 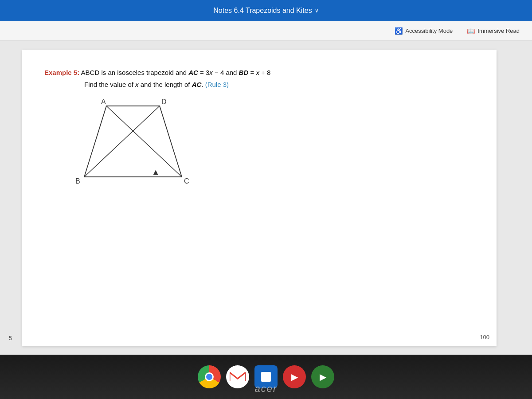 I want to click on right-margin, so click(x=510, y=198).